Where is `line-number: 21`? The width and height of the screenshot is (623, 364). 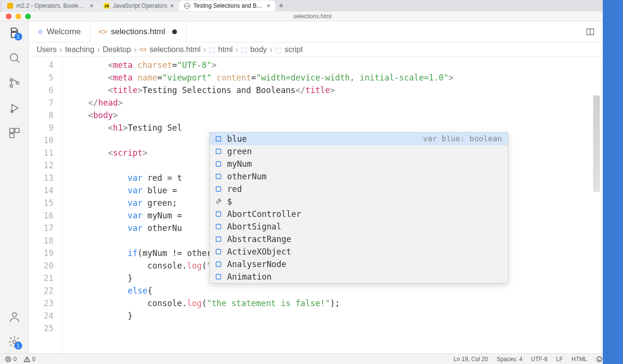 line-number: 21 is located at coordinates (41, 278).